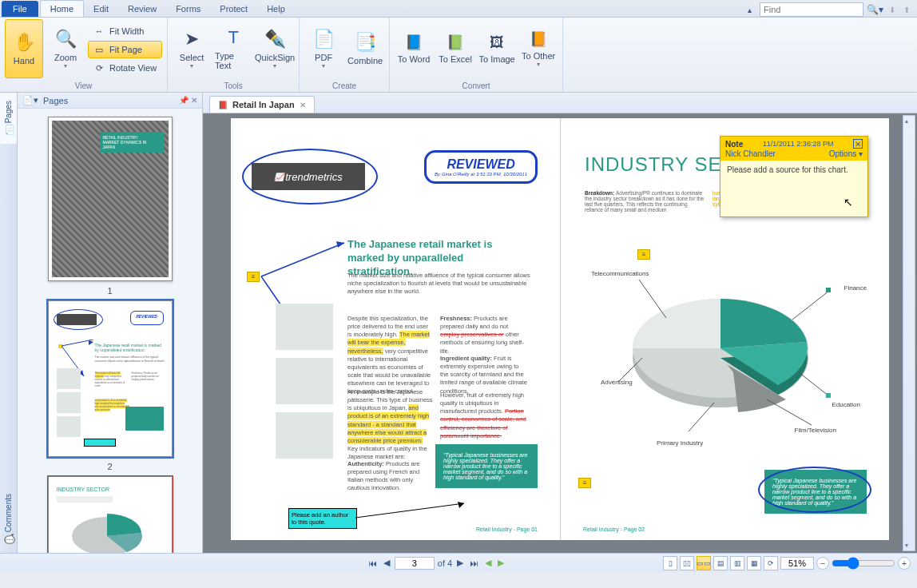  Describe the element at coordinates (126, 50) in the screenshot. I see `fitpage-label: Fit Page` at that location.